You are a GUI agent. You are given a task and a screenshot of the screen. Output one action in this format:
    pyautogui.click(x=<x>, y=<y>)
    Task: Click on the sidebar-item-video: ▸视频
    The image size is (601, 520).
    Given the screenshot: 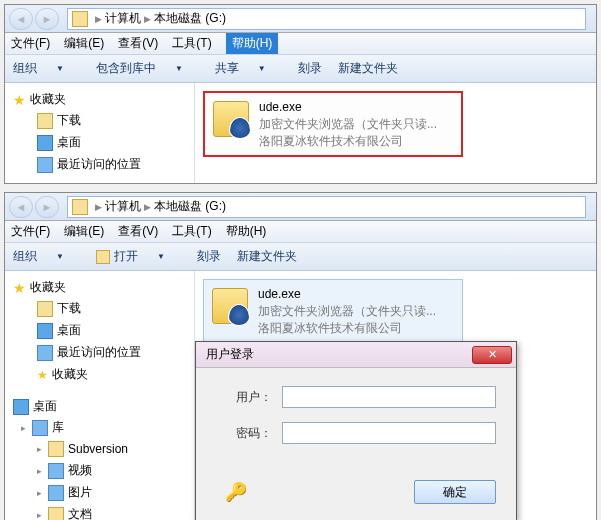 What is the action you would take?
    pyautogui.click(x=100, y=470)
    